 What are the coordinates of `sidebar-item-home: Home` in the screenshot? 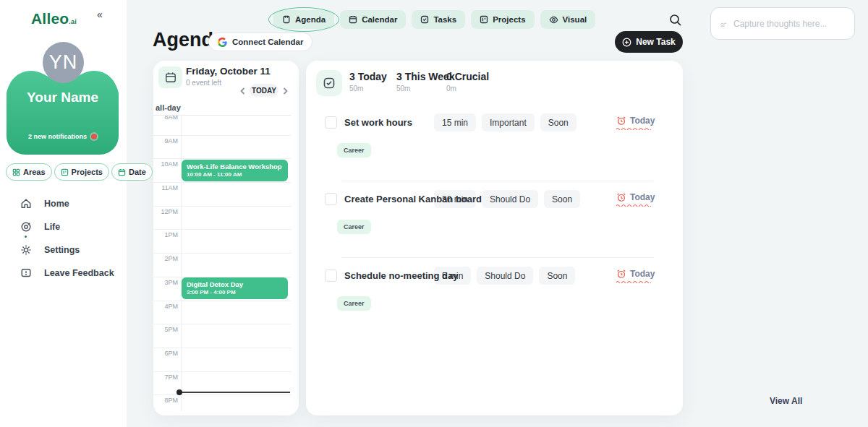 It's located at (67, 204).